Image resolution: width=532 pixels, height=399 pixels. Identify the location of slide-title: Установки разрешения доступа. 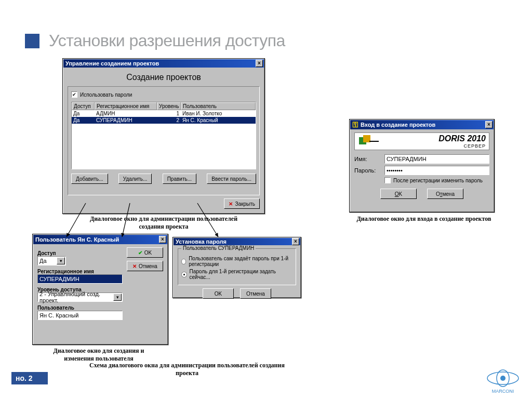
(167, 41).